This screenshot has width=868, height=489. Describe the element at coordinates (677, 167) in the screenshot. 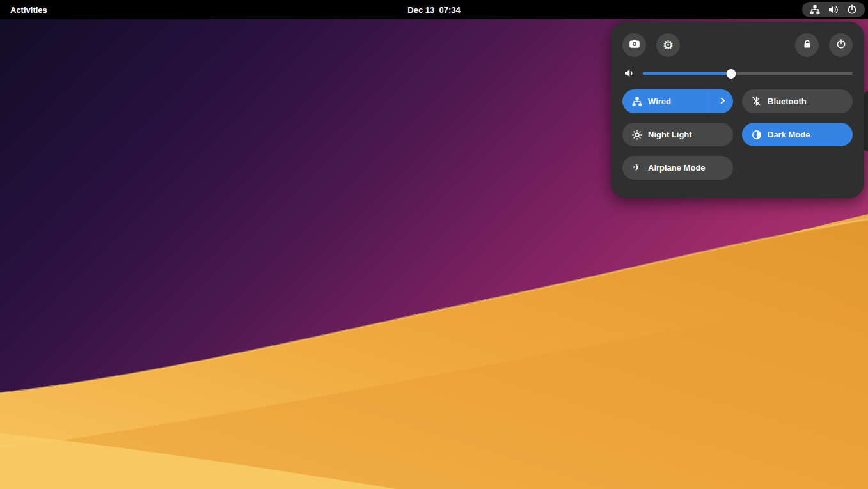

I see `toggle-label: Airplane Mode` at that location.